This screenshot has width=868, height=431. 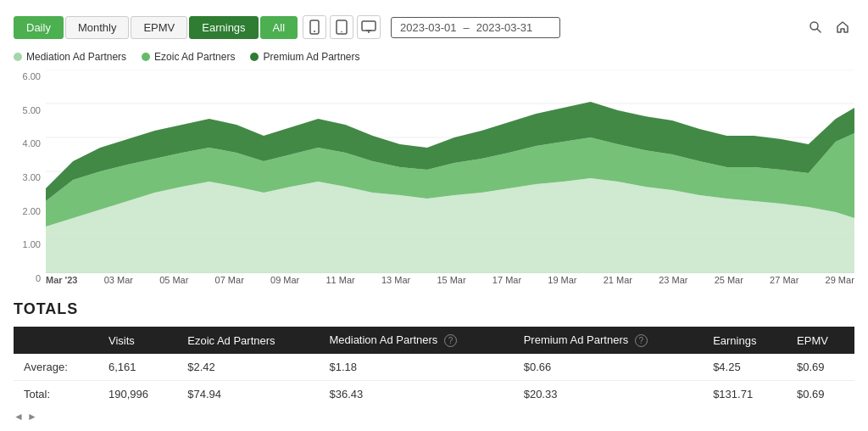 What do you see at coordinates (821, 367) in the screenshot?
I see `row-average-epmv: $0.69` at bounding box center [821, 367].